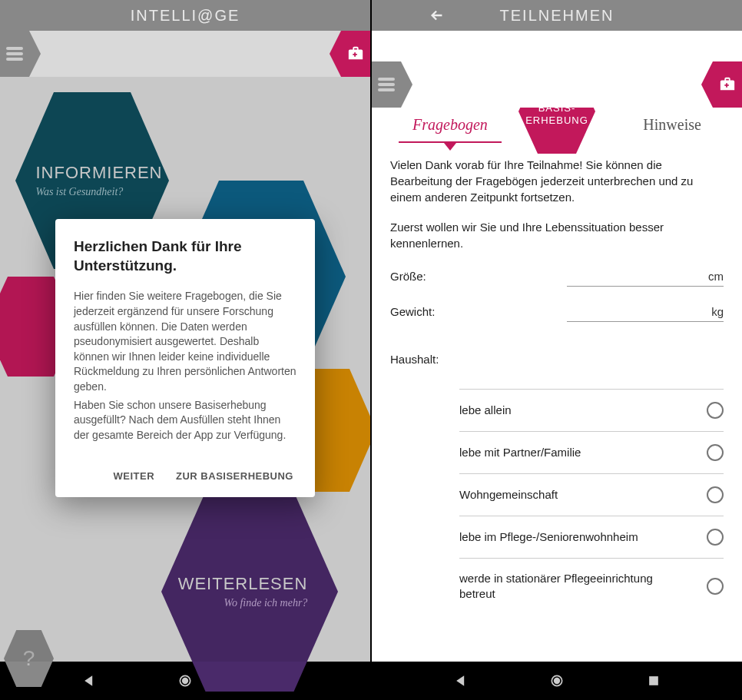 The height and width of the screenshot is (700, 742). What do you see at coordinates (557, 235) in the screenshot?
I see `intro-text-2: Zuerst wollen wir Sie und Ihre Lebenssit…` at bounding box center [557, 235].